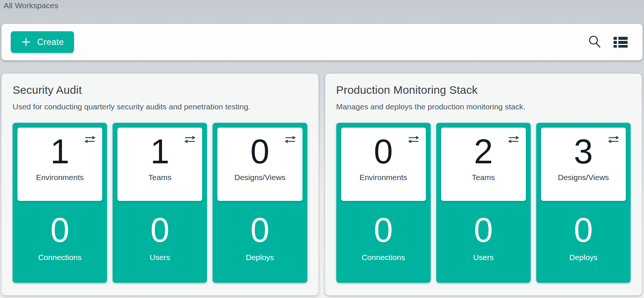 This screenshot has width=644, height=298. I want to click on toolbar-card: Create, so click(322, 42).